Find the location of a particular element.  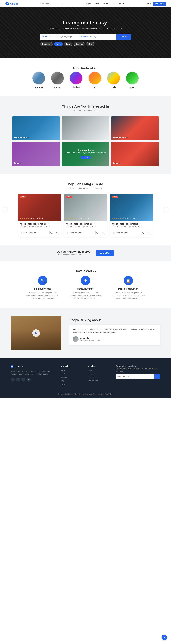

hero-tag-hotel: Hotel is located at coordinates (90, 44).